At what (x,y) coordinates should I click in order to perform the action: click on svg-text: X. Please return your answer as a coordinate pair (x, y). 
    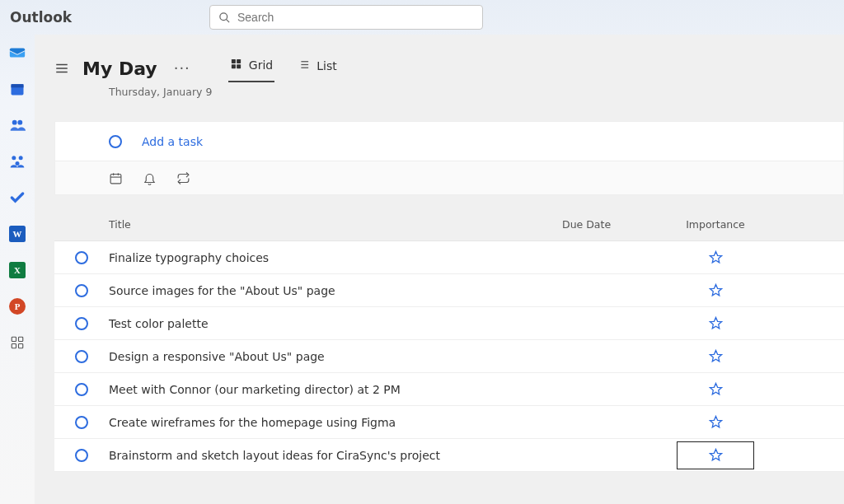
    Looking at the image, I should click on (17, 270).